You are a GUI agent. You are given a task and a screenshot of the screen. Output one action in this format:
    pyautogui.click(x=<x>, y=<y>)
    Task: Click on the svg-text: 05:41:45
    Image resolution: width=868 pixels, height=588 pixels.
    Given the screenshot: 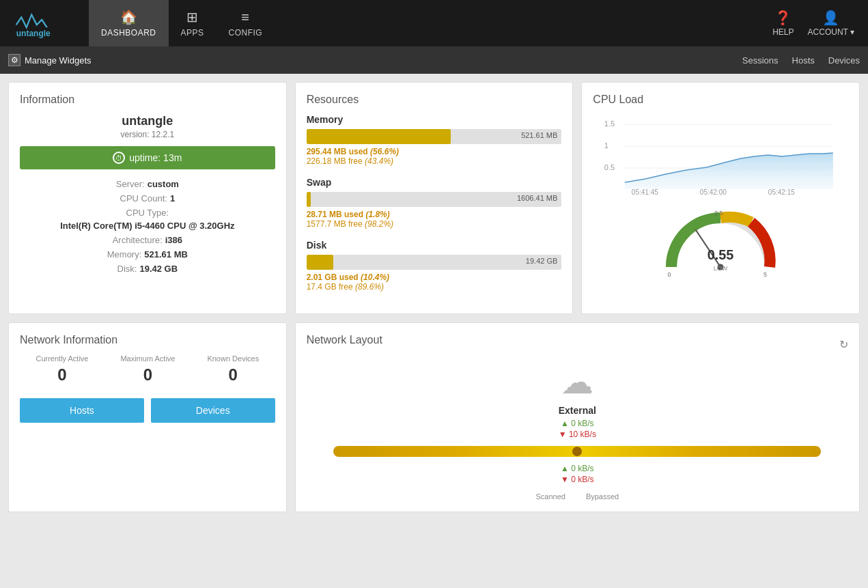 What is the action you would take?
    pyautogui.click(x=645, y=193)
    